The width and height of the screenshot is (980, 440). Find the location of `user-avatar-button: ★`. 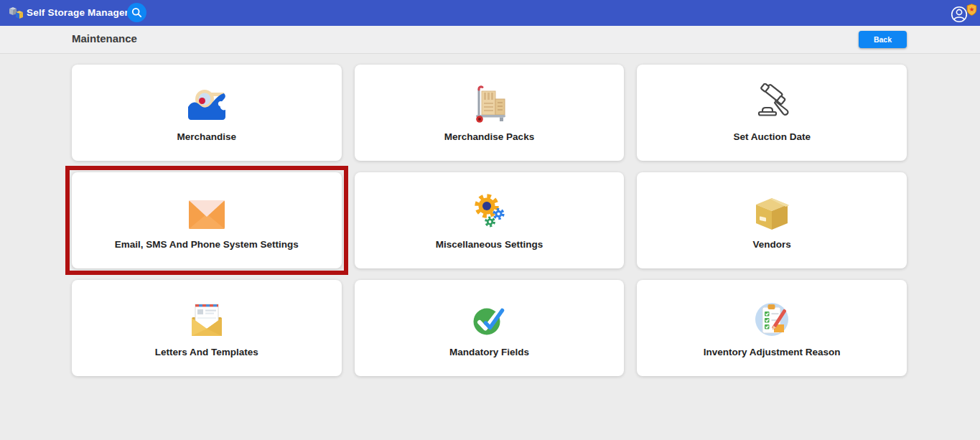

user-avatar-button: ★ is located at coordinates (964, 14).